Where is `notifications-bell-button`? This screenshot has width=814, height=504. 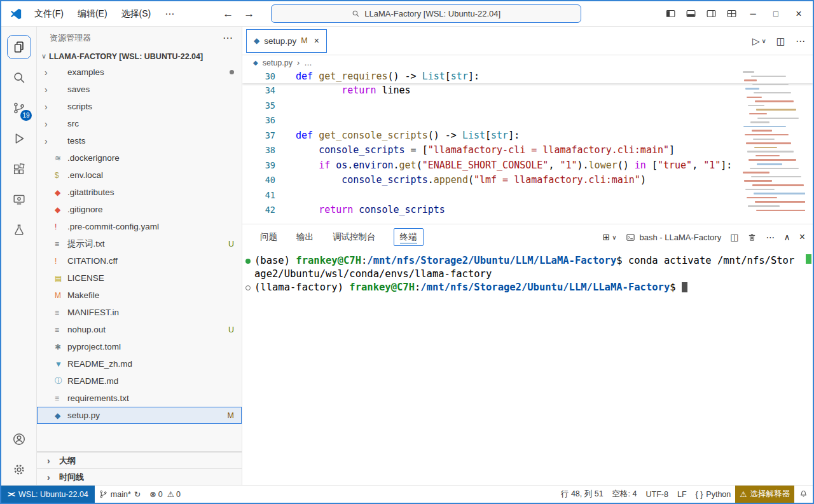
notifications-bell-button is located at coordinates (804, 494).